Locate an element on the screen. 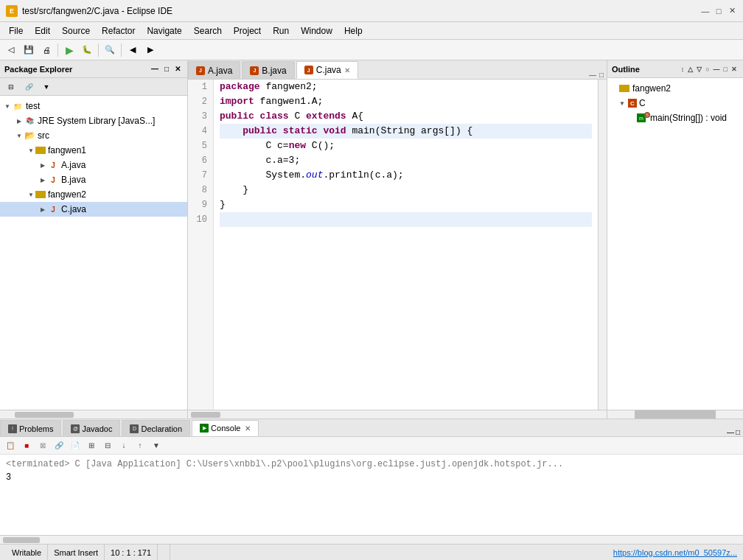 This screenshot has width=743, height=560. editor-scrollbar is located at coordinates (602, 245).